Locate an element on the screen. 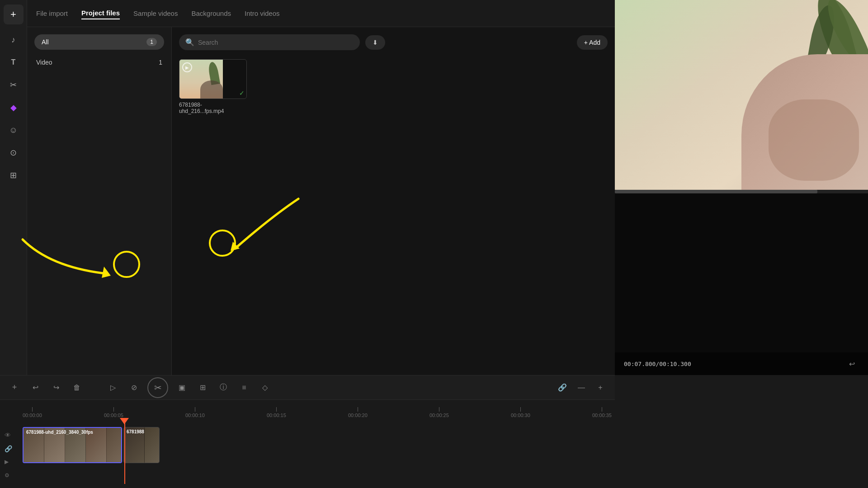 The width and height of the screenshot is (868, 488). thumb-right: ✓ is located at coordinates (235, 79).